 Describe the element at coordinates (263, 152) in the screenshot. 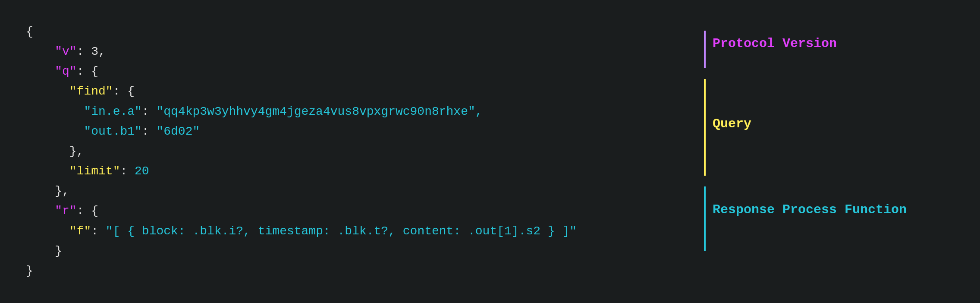

I see `code-line-find-close: },` at that location.